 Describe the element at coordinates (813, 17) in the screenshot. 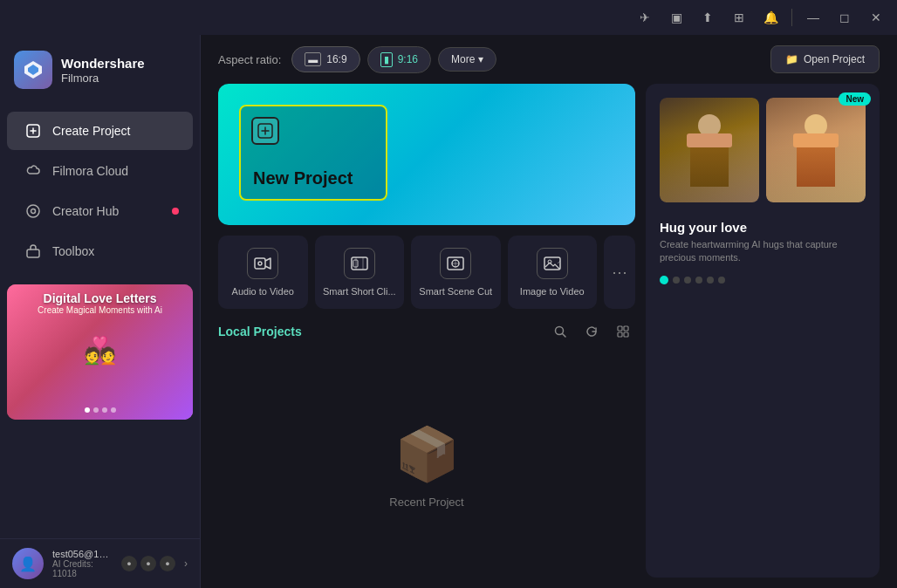

I see `minimize-button: —` at that location.